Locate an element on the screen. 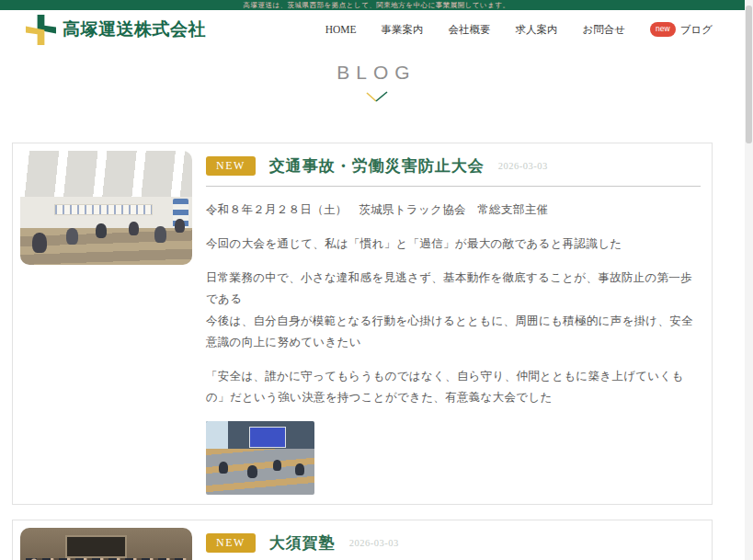  scrollbar-track is located at coordinates (748, 280).